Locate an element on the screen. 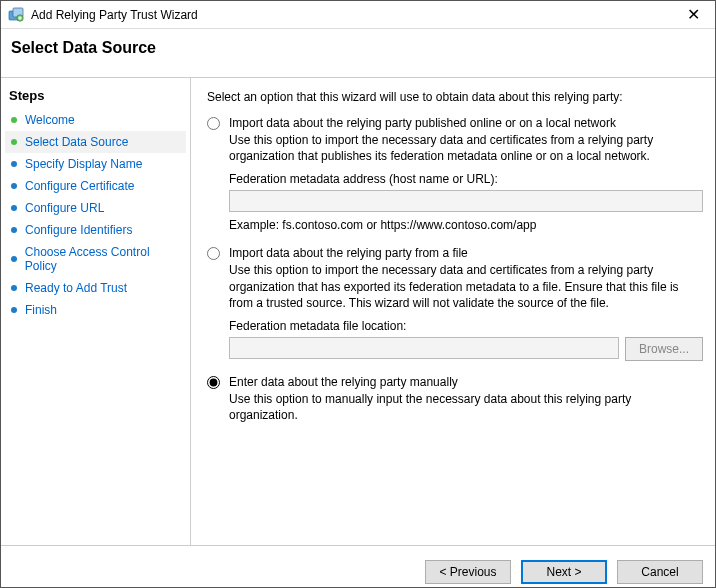 The height and width of the screenshot is (588, 716). online-subblock: Federation metadata address (host name o… is located at coordinates (466, 202).